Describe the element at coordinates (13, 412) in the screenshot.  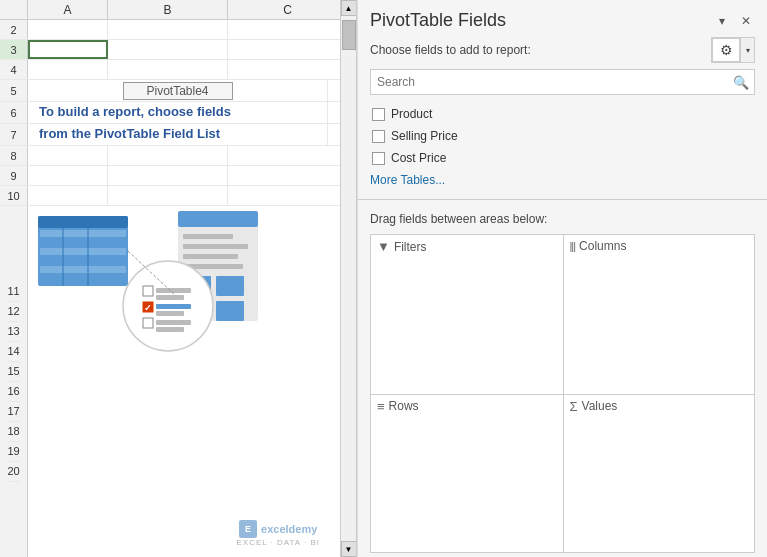
I see `row-number: 17` at that location.